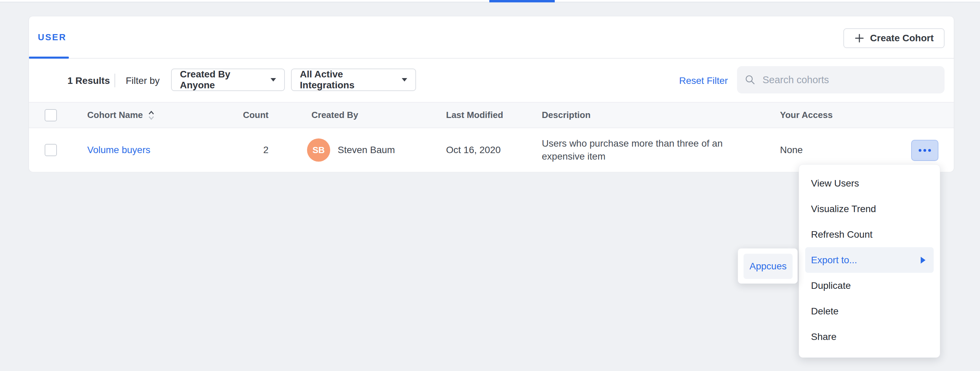 This screenshot has width=980, height=371. I want to click on menu-item-refresh-count: Refresh Count, so click(869, 234).